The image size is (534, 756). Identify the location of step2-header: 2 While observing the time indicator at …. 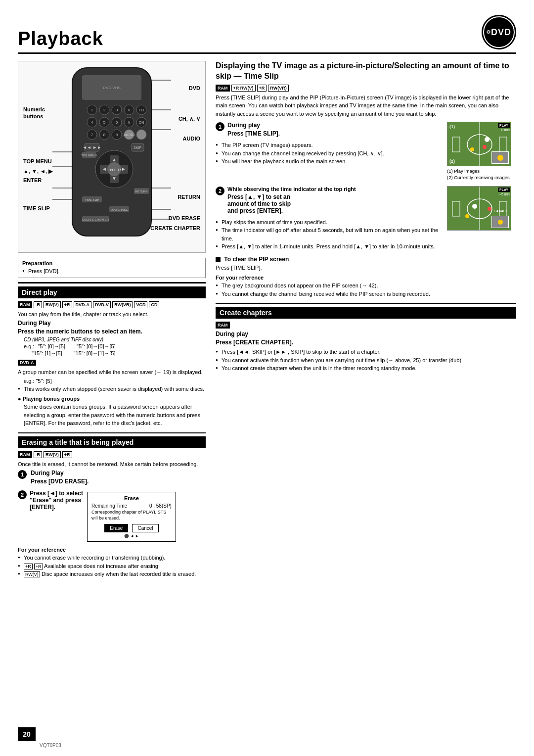
(329, 201).